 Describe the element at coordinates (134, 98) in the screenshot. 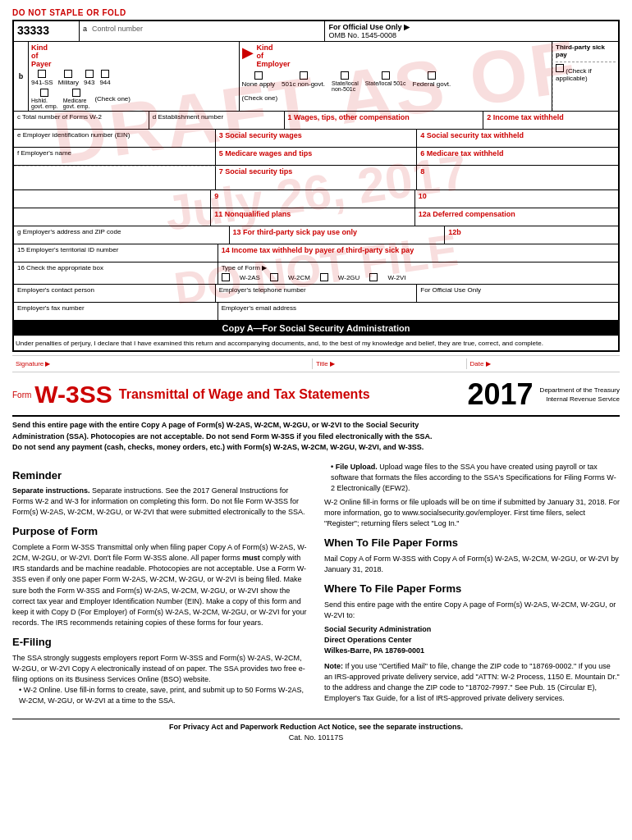

I see `payer-checkboxes-row2: Hshld.govt. emp. Medicaregovt. emp. (Che…` at that location.